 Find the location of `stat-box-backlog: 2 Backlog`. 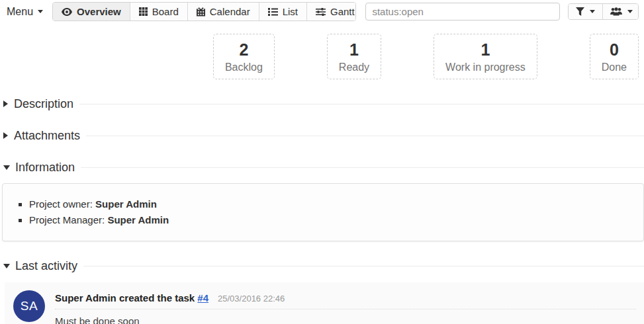

stat-box-backlog: 2 Backlog is located at coordinates (244, 57).